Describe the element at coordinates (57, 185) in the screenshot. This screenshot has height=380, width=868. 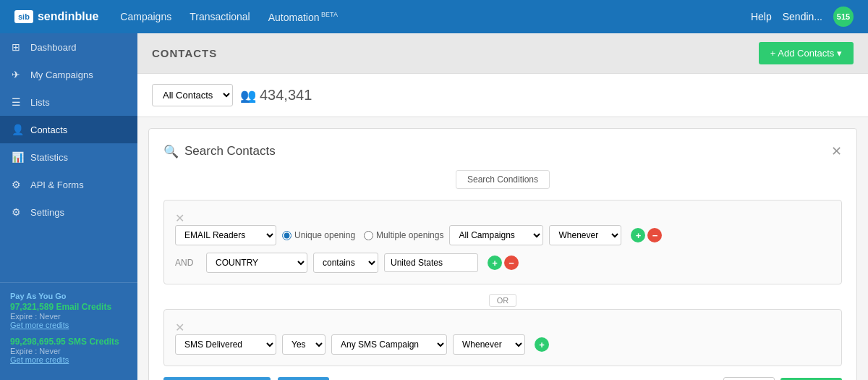
I see `sidebar-item-label: API & Forms` at that location.